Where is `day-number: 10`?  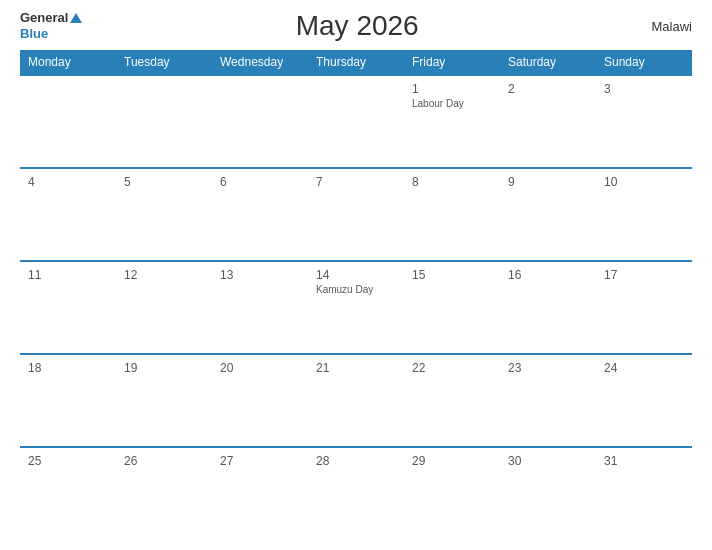
day-number: 10 is located at coordinates (644, 182).